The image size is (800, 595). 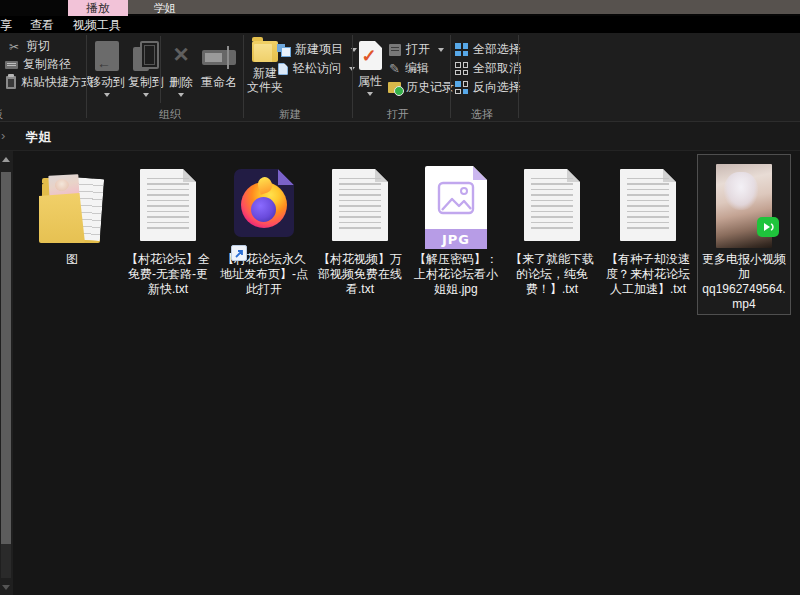 I want to click on tab-play: 播放, so click(x=98, y=8).